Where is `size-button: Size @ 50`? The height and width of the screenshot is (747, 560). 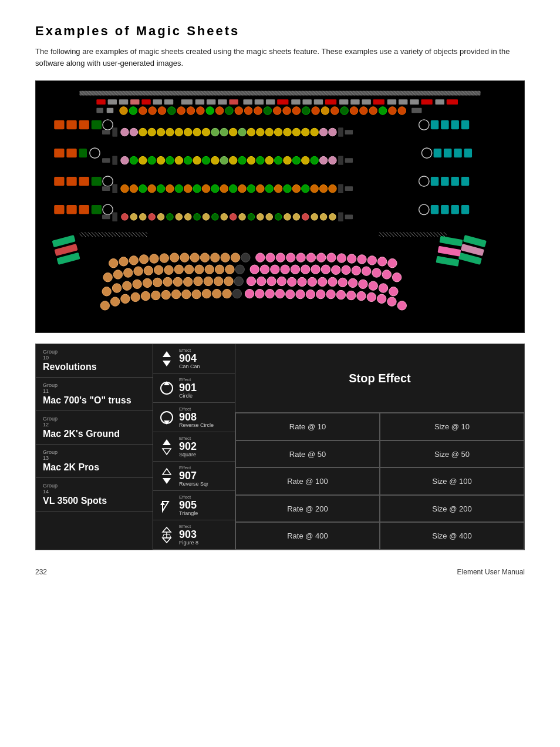
size-button: Size @ 50 is located at coordinates (452, 455).